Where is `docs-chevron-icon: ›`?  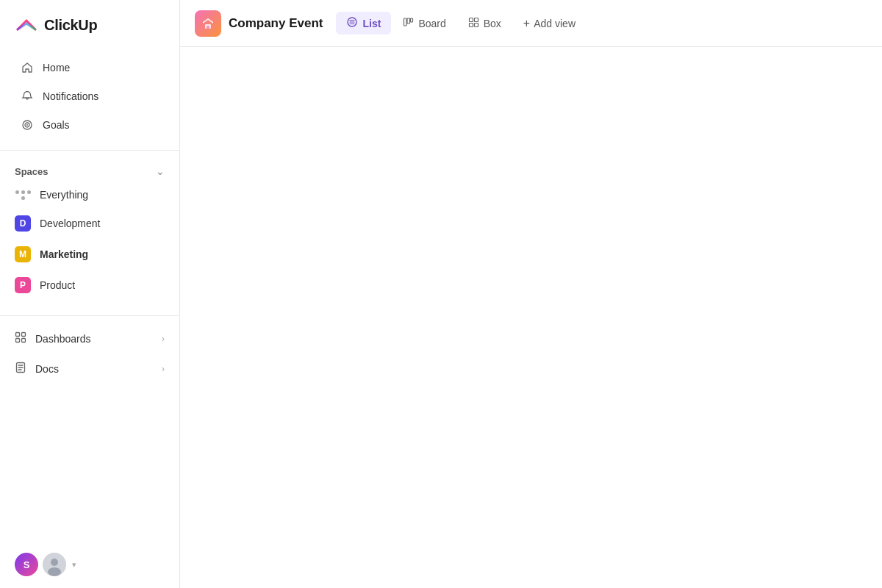
docs-chevron-icon: › is located at coordinates (163, 369).